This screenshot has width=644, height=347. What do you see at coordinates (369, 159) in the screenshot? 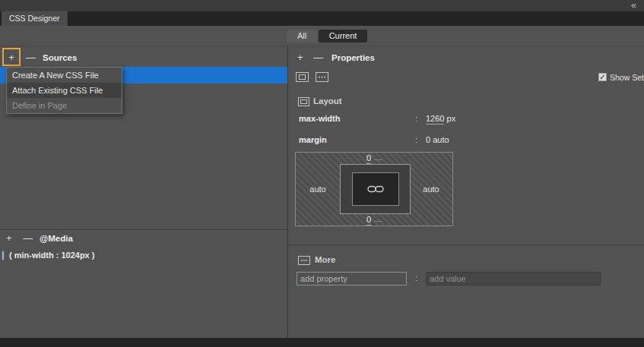
I see `margin-top-value: 0` at bounding box center [369, 159].